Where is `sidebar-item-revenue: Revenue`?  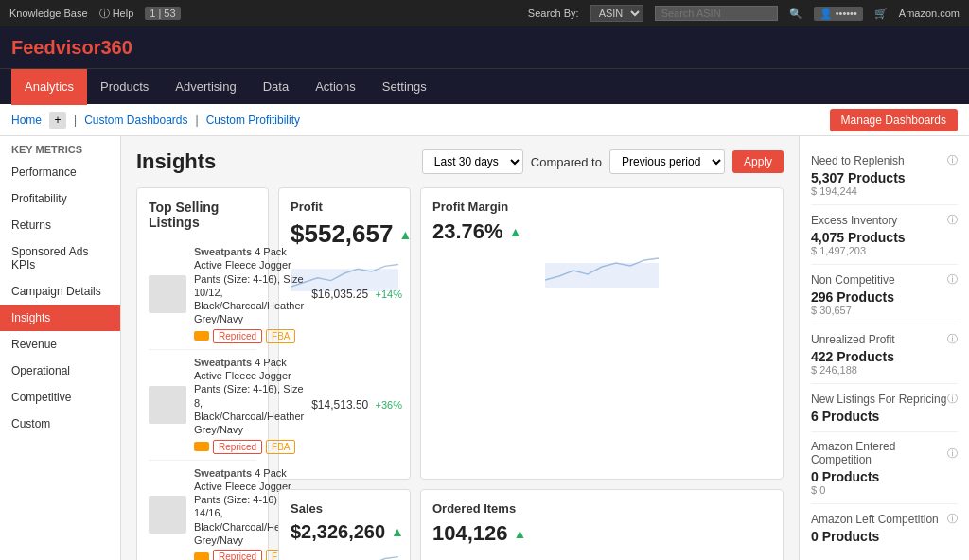 sidebar-item-revenue: Revenue is located at coordinates (61, 344).